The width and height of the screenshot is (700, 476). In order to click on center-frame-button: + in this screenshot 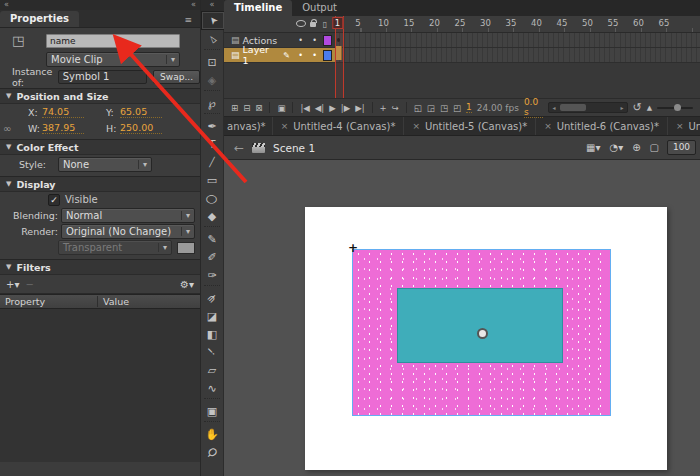, I will do `click(384, 108)`.